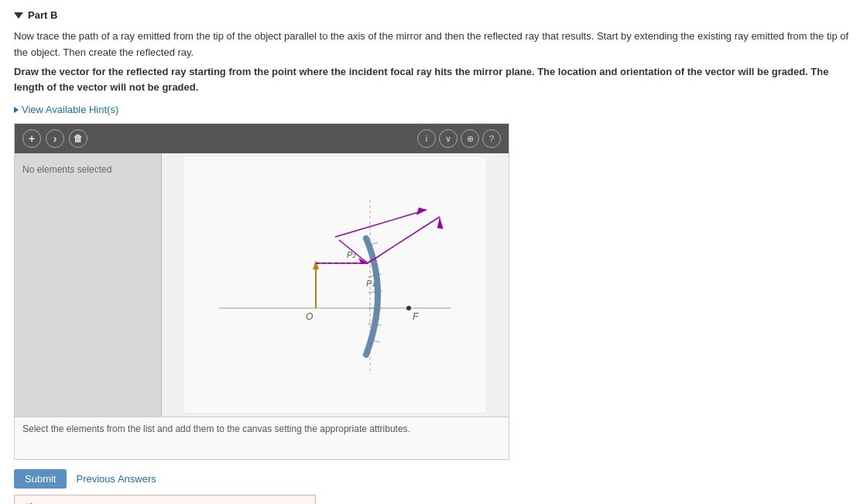 The image size is (867, 504). Describe the element at coordinates (310, 317) in the screenshot. I see `svg-text: O` at that location.